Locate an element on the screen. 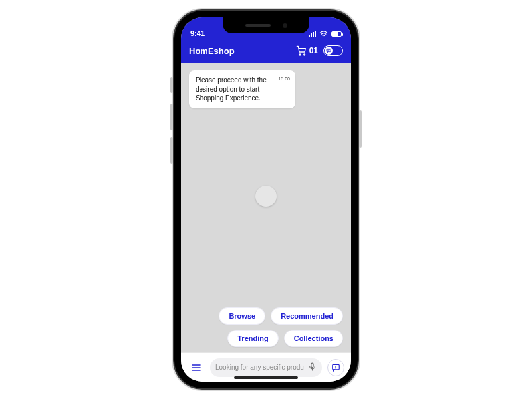 The height and width of the screenshot is (399, 532). touch-indicator is located at coordinates (266, 196).